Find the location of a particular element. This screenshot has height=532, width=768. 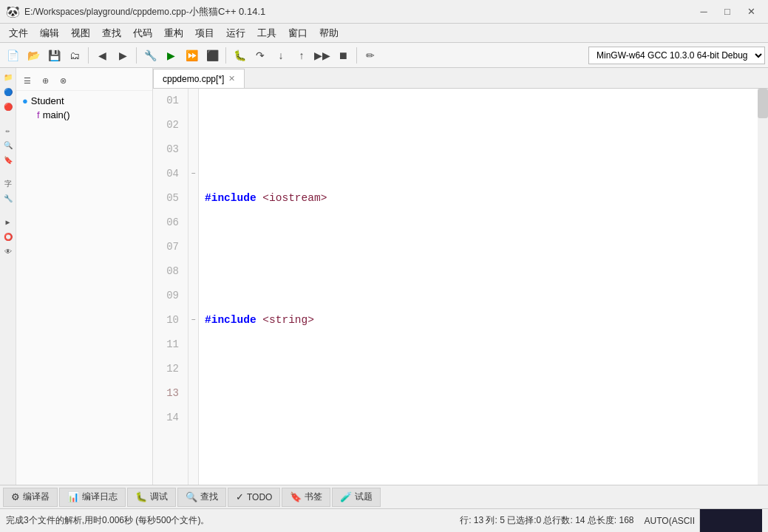

status-position: 行: 13 列: 5 已选择:0 总行数: 14 总长度: 168 is located at coordinates (547, 520).